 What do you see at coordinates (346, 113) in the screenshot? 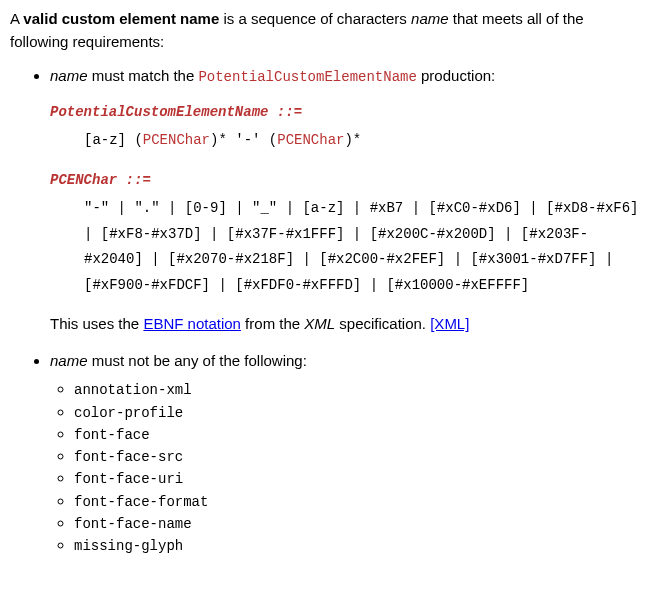
I see `rule-name: PotentialCustomElementName ::=` at bounding box center [346, 113].